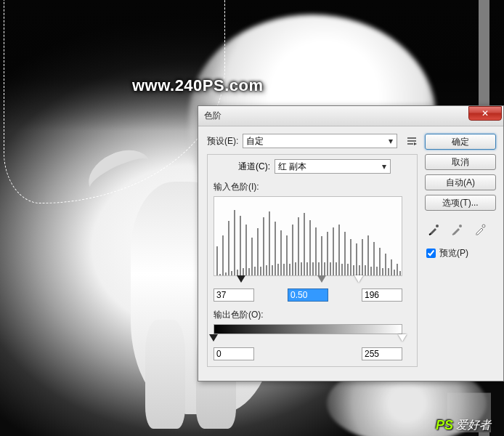 The image size is (504, 436). Describe the element at coordinates (460, 182) in the screenshot. I see `auto-button: 自动(A)` at that location.